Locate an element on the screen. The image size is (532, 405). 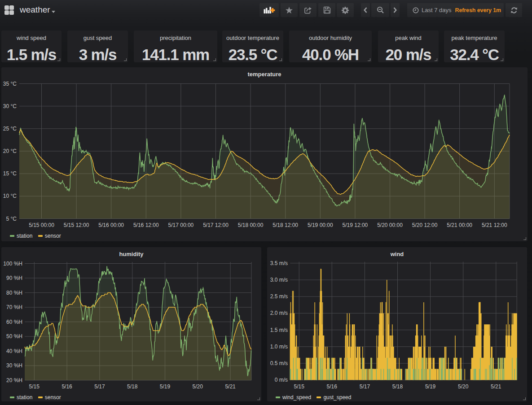
svg-text: 5/21 12:00 is located at coordinates (495, 225).